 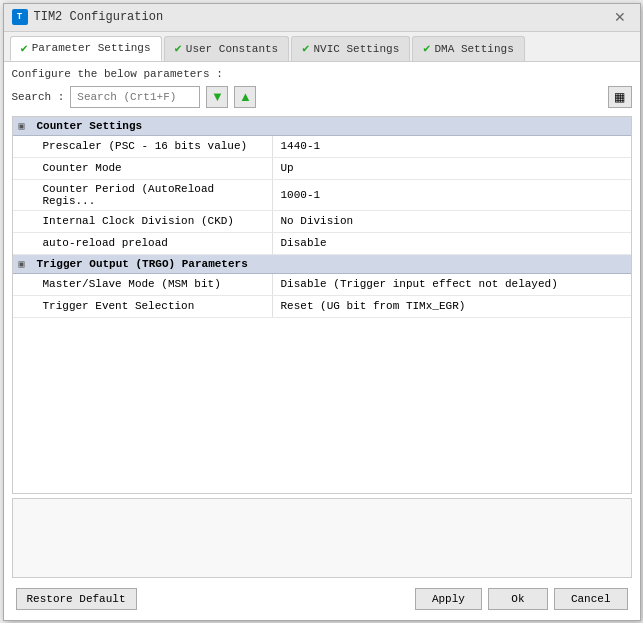 I want to click on table-row: Trigger Event Selection Reset (UG bit fr…, so click(x=322, y=307).